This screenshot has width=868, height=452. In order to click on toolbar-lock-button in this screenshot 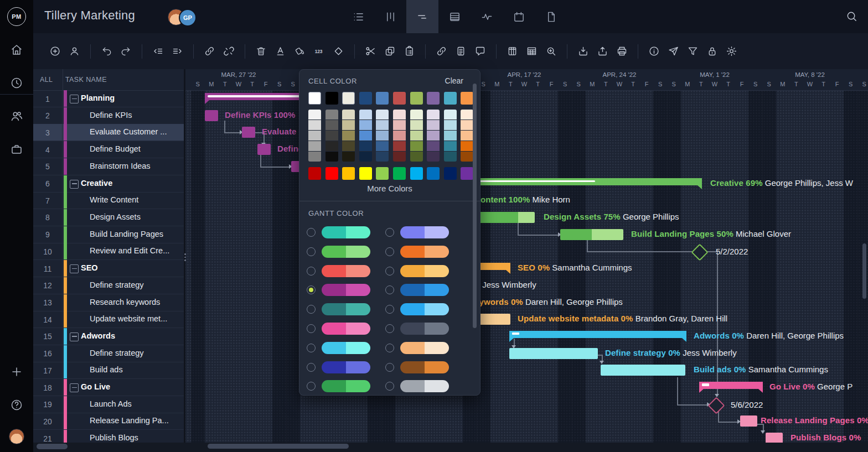, I will do `click(712, 51)`.